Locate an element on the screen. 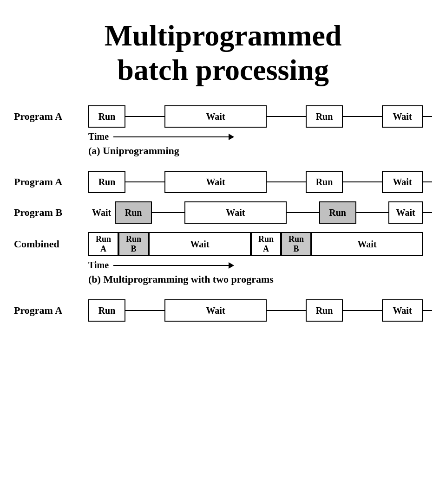 The height and width of the screenshot is (504, 446). section-c-program-a-row: Program A Run Wait Run Wait is located at coordinates (223, 310).